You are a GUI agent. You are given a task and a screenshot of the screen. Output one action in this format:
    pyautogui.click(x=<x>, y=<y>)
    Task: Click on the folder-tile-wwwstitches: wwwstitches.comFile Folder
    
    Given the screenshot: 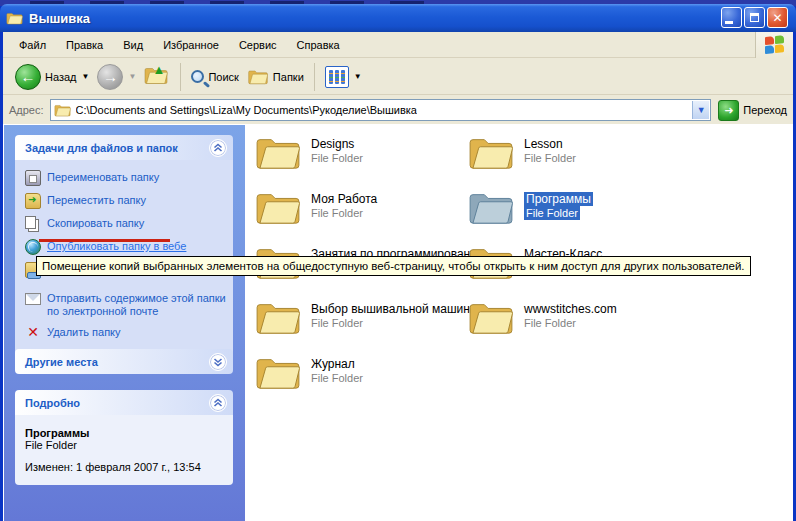 What is the action you would take?
    pyautogui.click(x=570, y=319)
    